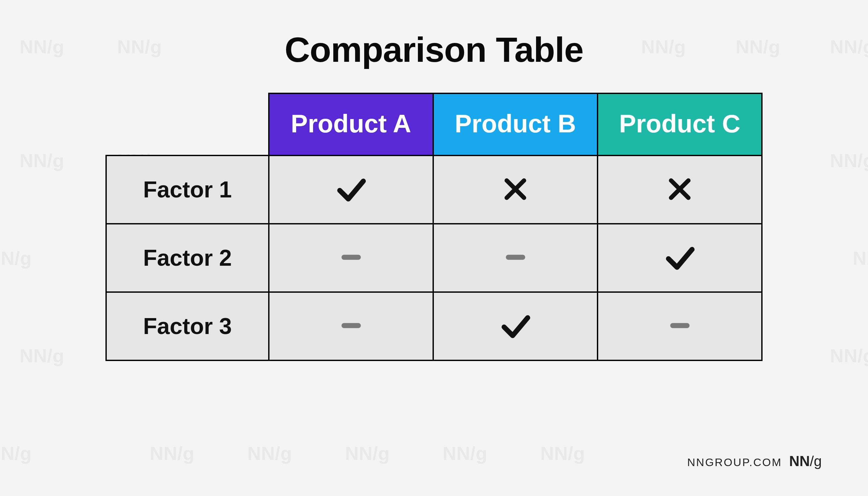 The width and height of the screenshot is (868, 496). I want to click on row-header: Factor 3, so click(187, 326).